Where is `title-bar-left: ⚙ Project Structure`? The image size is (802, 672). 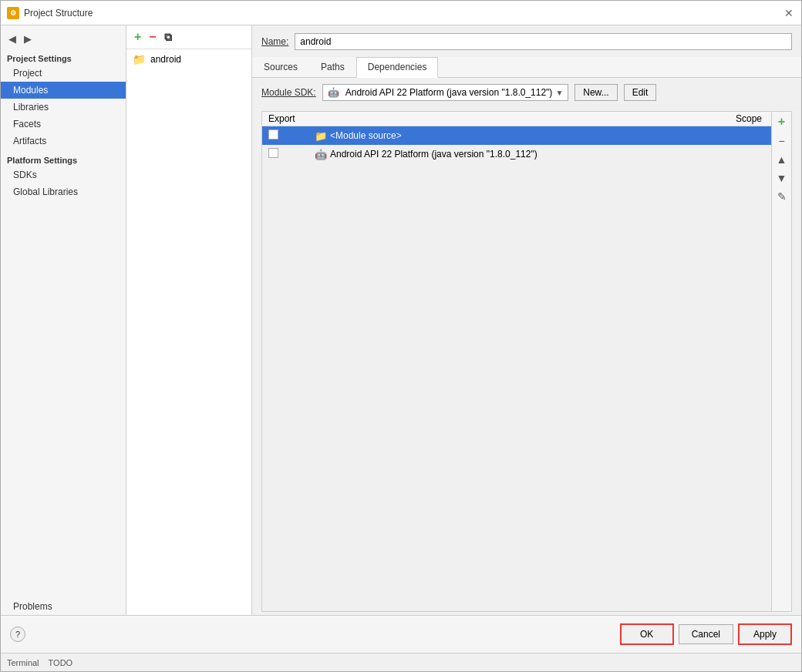 title-bar-left: ⚙ Project Structure is located at coordinates (49, 13).